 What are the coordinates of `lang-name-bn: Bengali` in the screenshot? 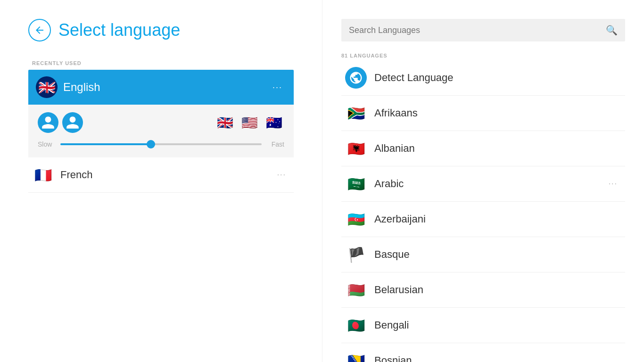 It's located at (498, 325).